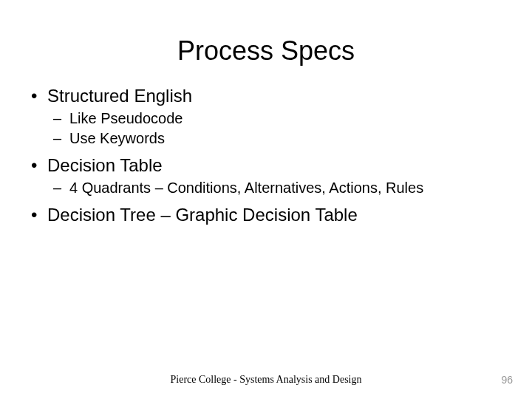 Image resolution: width=532 pixels, height=399 pixels. I want to click on bullet-structured-english: Structured English, so click(268, 96).